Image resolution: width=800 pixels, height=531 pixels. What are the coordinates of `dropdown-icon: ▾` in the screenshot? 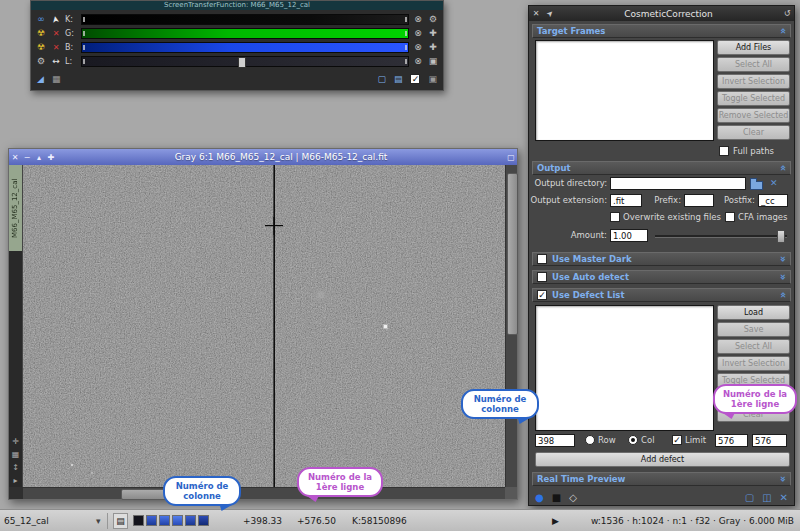 It's located at (98, 520).